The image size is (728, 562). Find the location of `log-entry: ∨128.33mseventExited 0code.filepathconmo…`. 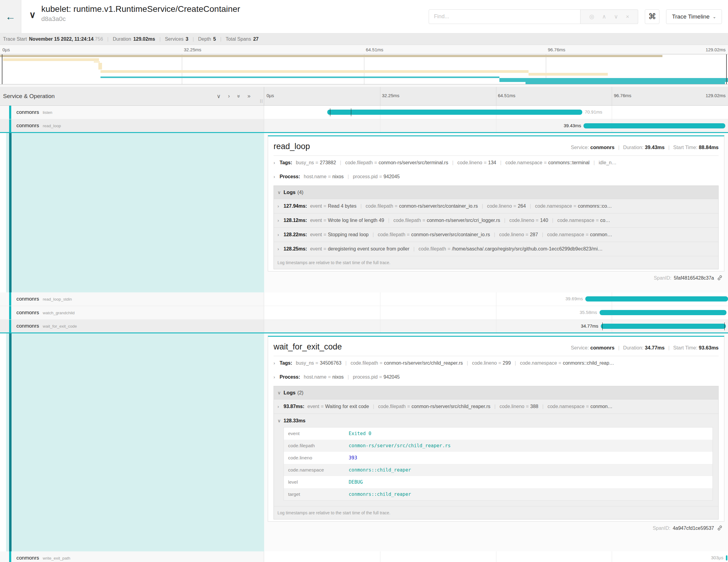

log-entry: ∨128.33mseventExited 0code.filepathconmo… is located at coordinates (496, 460).